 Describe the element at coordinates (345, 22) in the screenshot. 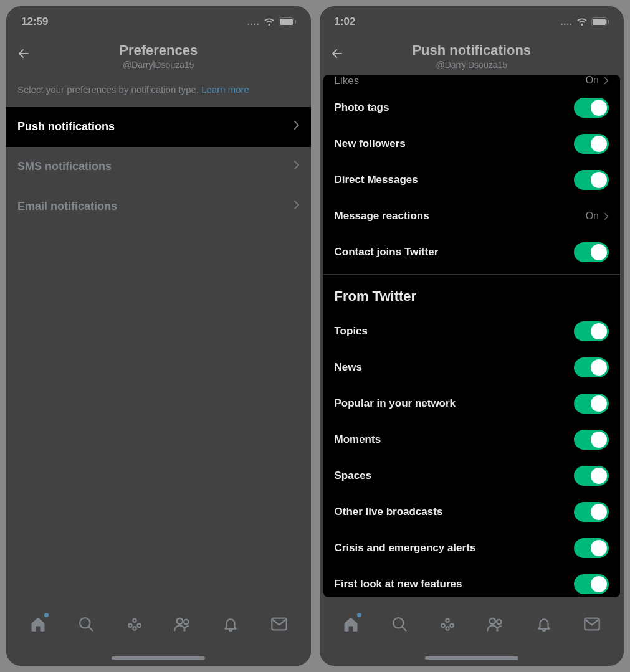

I see `clock-label: 1:02` at that location.